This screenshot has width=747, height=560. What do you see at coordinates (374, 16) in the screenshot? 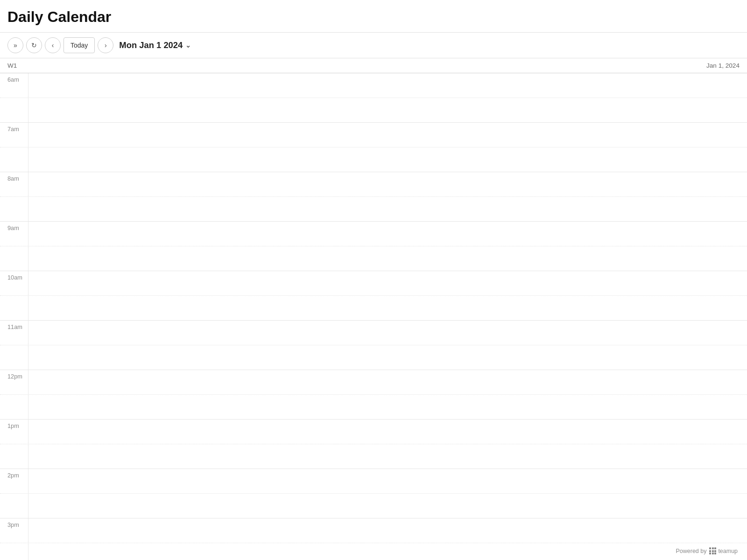
I see `page-title: Daily Calendar` at bounding box center [374, 16].